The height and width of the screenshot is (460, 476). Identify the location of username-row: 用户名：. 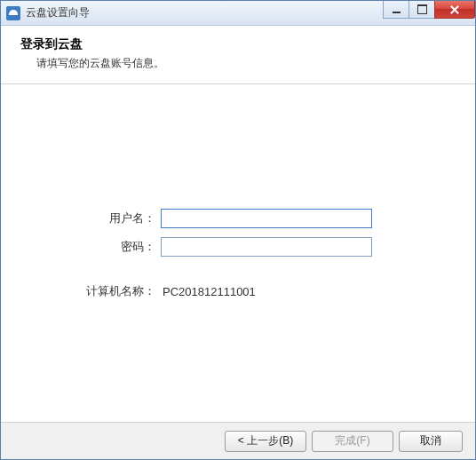
(256, 218).